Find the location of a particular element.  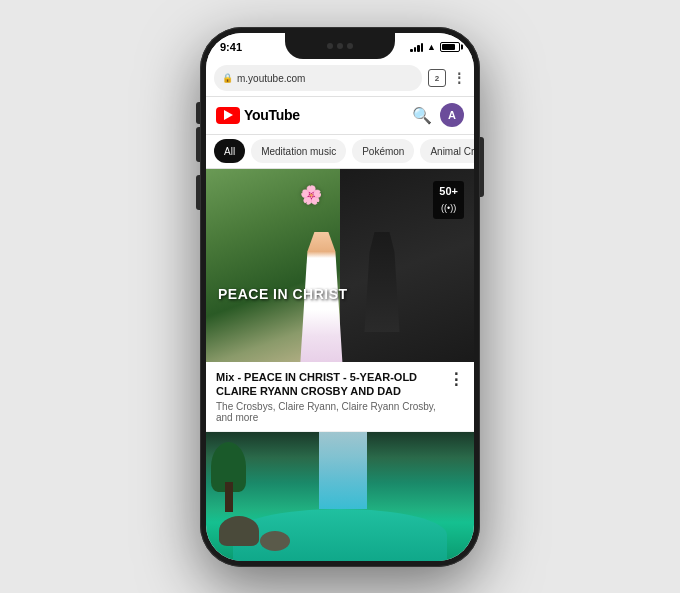

youtube-icon is located at coordinates (228, 116).